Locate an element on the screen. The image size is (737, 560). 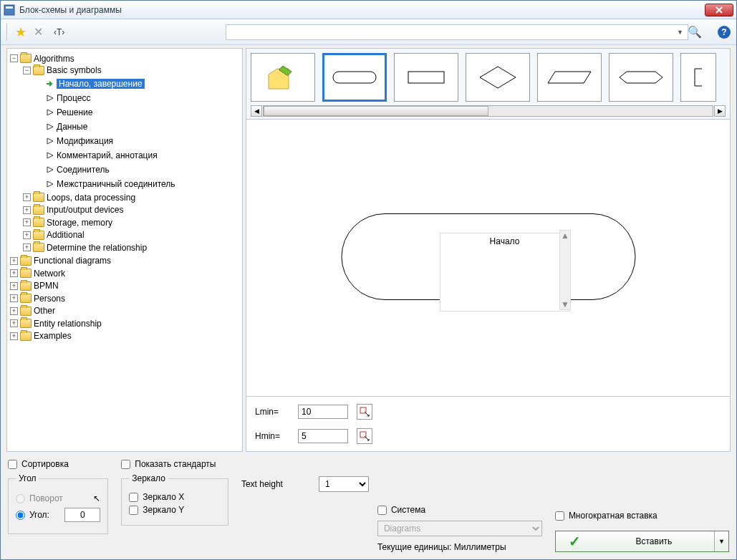
angle-input is located at coordinates (82, 515).